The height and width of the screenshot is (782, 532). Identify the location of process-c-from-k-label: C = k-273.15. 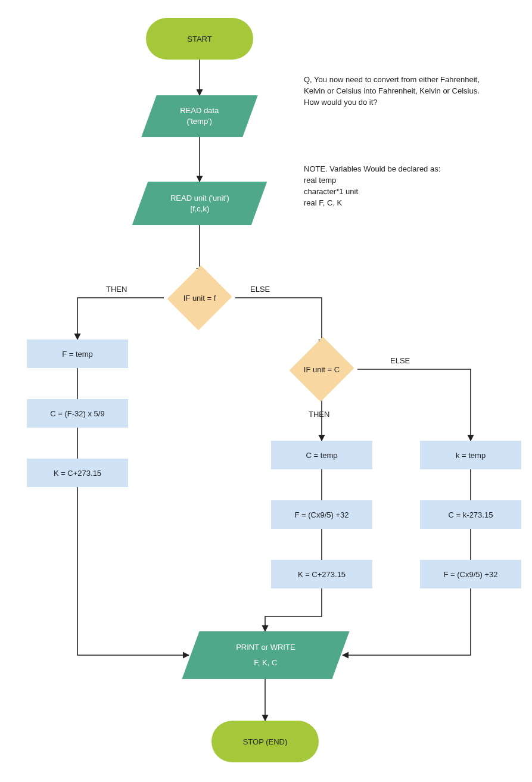
(471, 515).